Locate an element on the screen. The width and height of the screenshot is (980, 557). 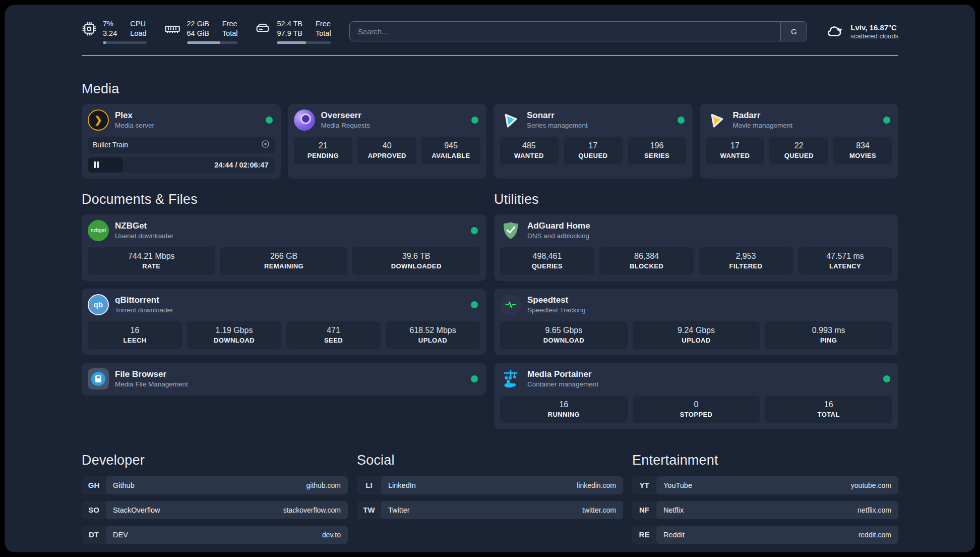
link-row-stackoverflow: SO StackOverflow stackoverflow.com is located at coordinates (215, 510).